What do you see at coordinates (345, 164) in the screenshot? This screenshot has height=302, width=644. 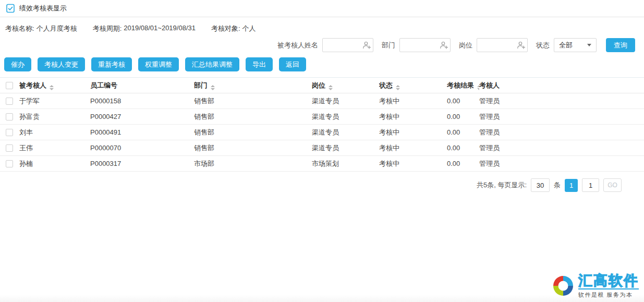 I see `cell-position: 市场策划` at bounding box center [345, 164].